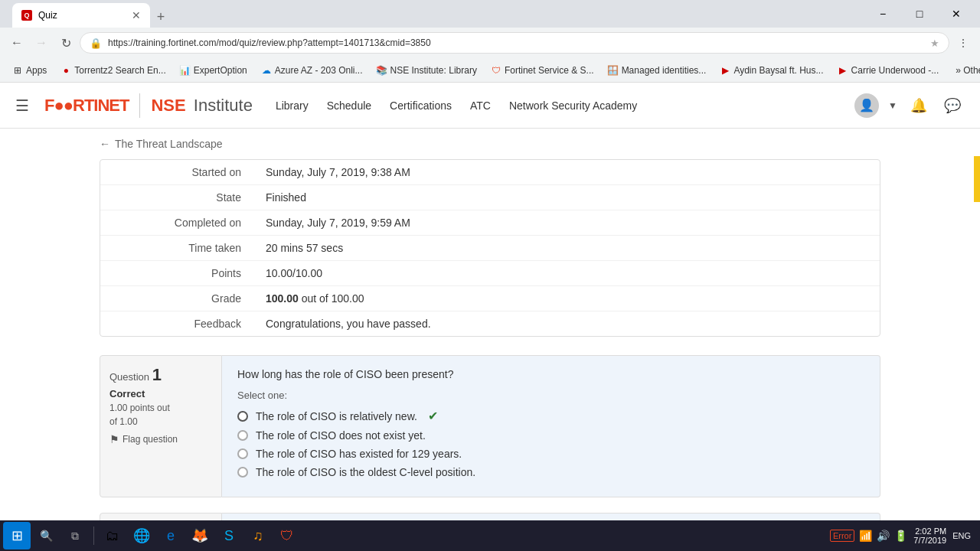 Image resolution: width=980 pixels, height=551 pixels. Describe the element at coordinates (490, 324) in the screenshot. I see `summary-row-feedback: Feedback Congratulations, you have passe…` at that location.